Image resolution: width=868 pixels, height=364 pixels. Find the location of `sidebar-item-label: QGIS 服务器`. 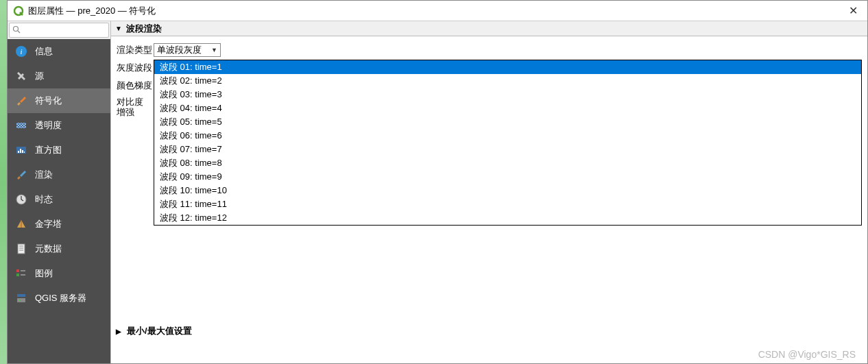

sidebar-item-label: QGIS 服务器 is located at coordinates (60, 298).